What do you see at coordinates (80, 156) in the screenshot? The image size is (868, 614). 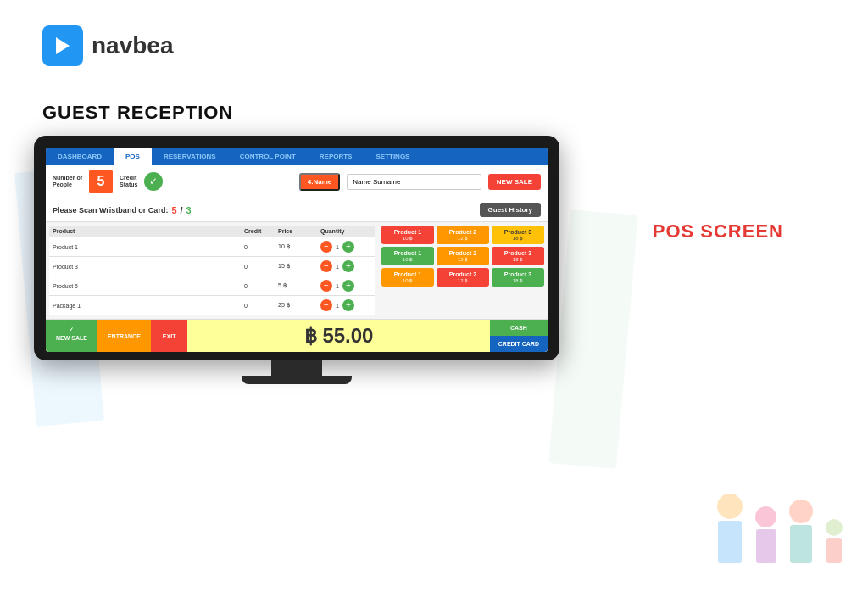 I see `nav-dashboard: DASHBOARD` at bounding box center [80, 156].